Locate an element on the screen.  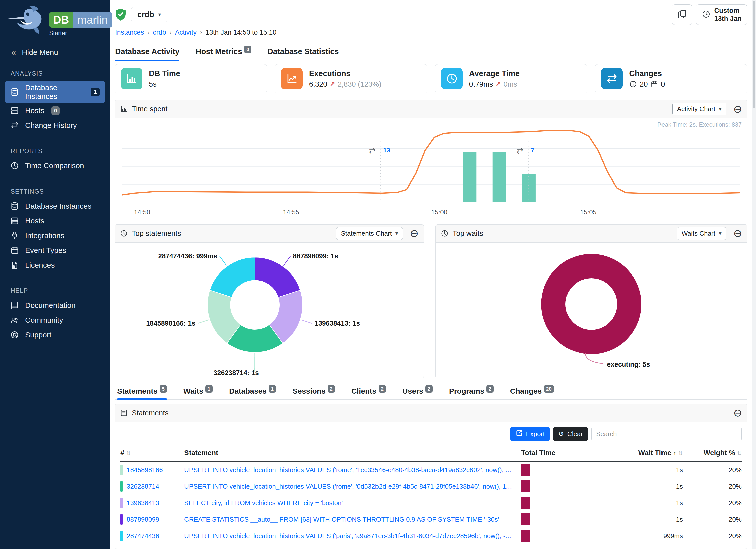
table-row: 887898099CREATE STATISTICS __auto__ FROM… is located at coordinates (431, 520).